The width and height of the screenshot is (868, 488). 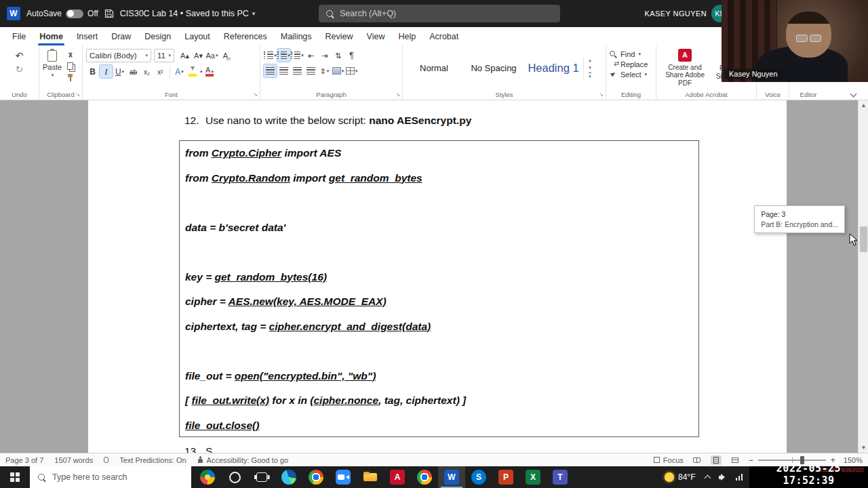 I want to click on network-icon, so click(x=739, y=477).